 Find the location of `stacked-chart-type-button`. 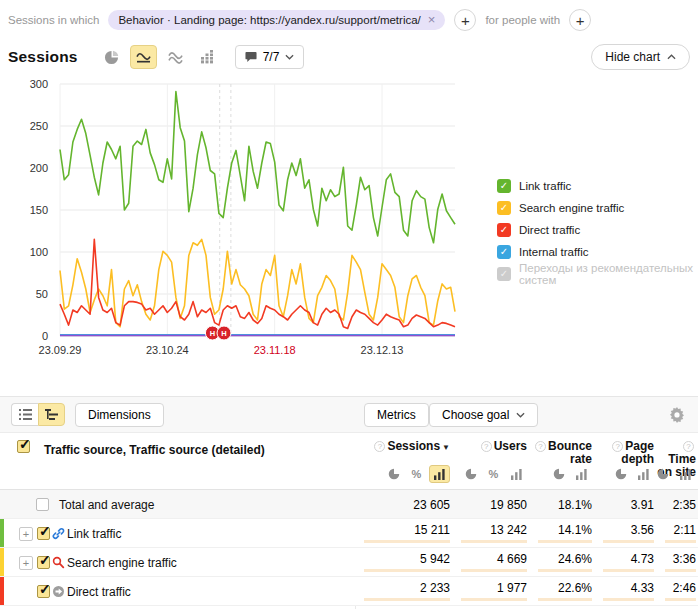

stacked-chart-type-button is located at coordinates (176, 57).